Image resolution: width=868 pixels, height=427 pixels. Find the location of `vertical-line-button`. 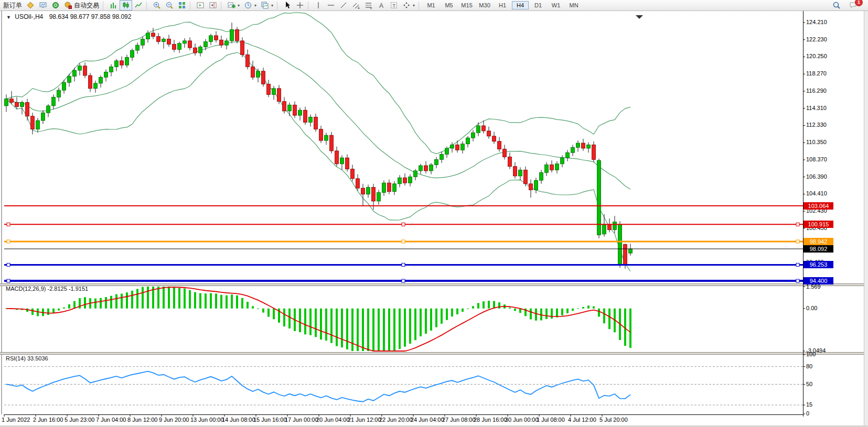

vertical-line-button is located at coordinates (318, 5).